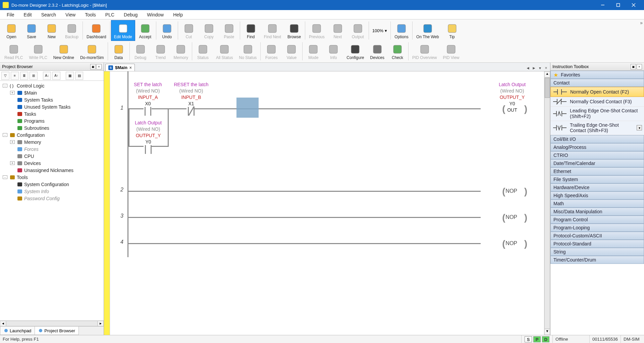 The width and height of the screenshot is (644, 343). What do you see at coordinates (546, 68) in the screenshot?
I see `tabnav-close-icon: ×` at bounding box center [546, 68].